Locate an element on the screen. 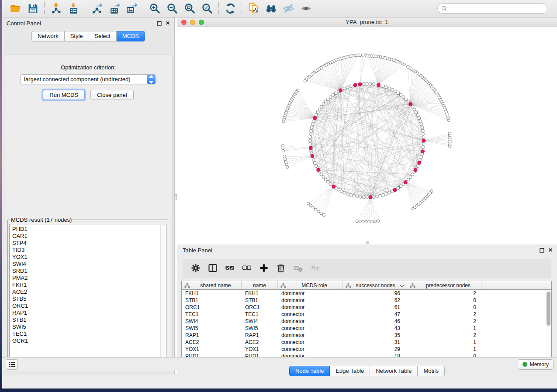 The height and width of the screenshot is (392, 557). table-row: SWI4SWI4dominator462 is located at coordinates (363, 321).